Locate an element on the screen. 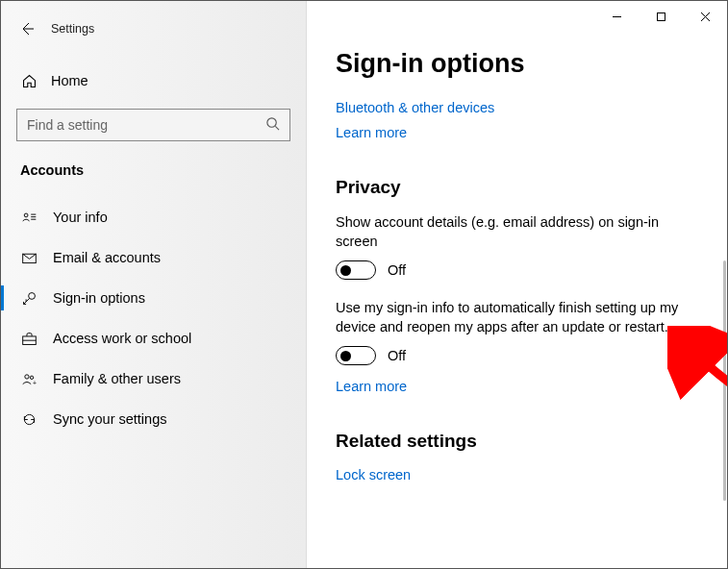 The width and height of the screenshot is (728, 569). people-icon: + is located at coordinates (29, 379).